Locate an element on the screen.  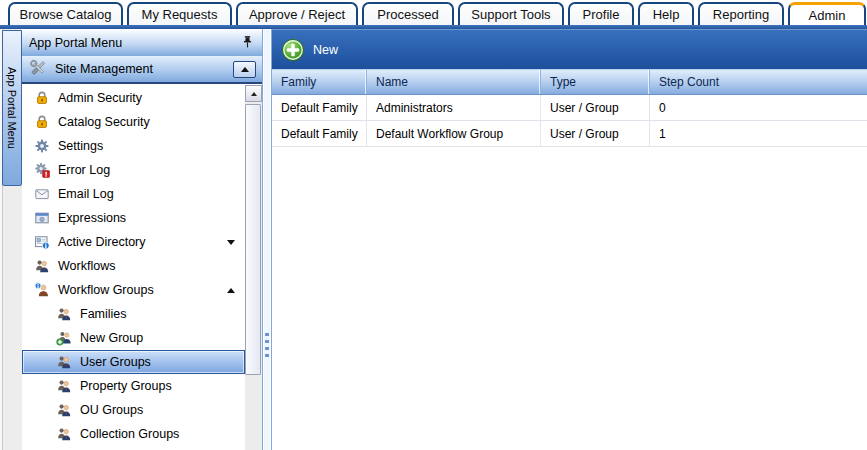
pin-icon is located at coordinates (248, 42).